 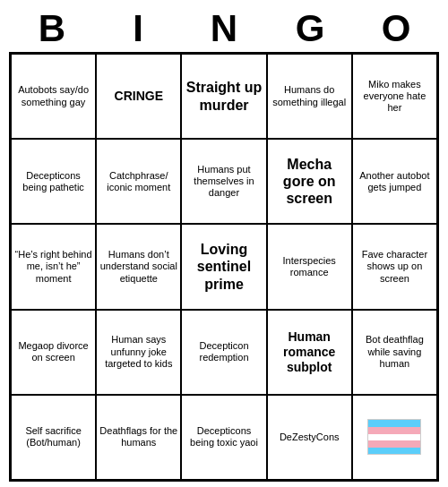 What do you see at coordinates (396, 29) in the screenshot?
I see `header-o: O` at bounding box center [396, 29].